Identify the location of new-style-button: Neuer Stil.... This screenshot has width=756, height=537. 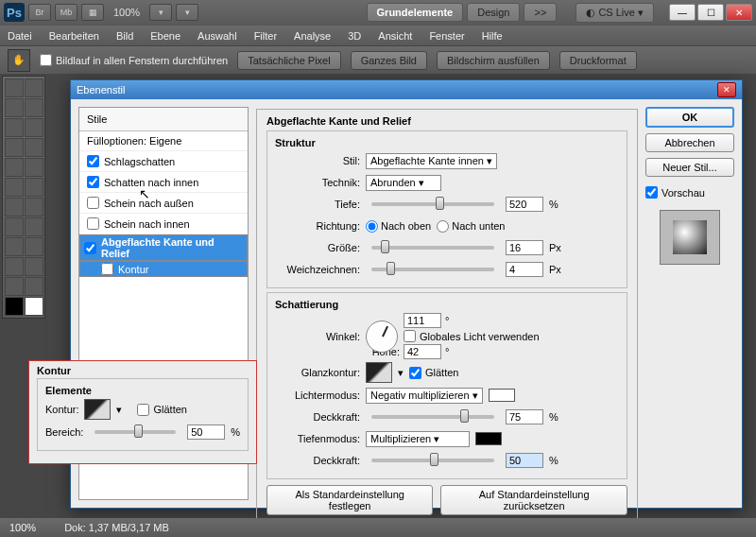
(690, 167).